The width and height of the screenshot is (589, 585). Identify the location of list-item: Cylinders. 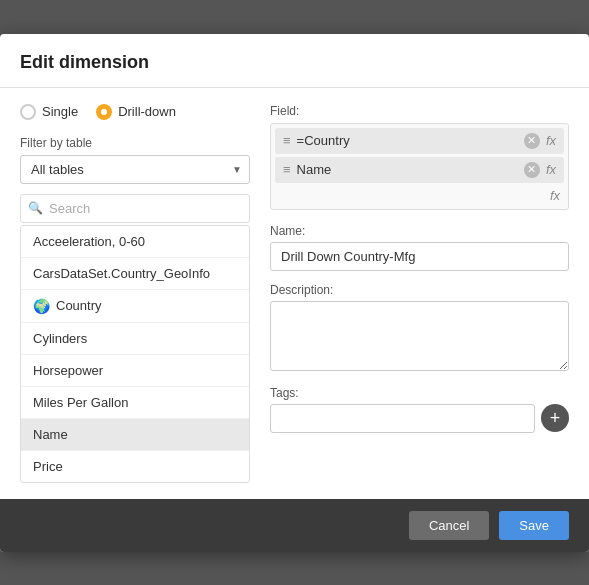
(135, 339).